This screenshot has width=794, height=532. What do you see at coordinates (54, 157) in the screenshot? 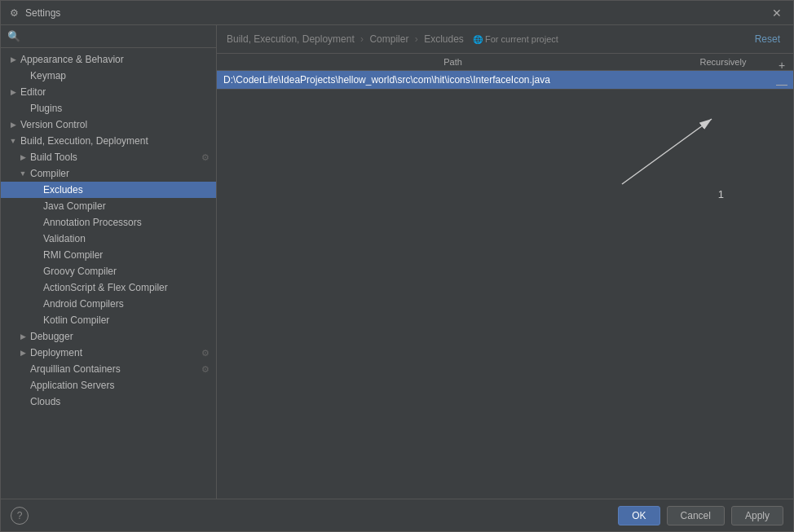
I see `sidebar-item-label: Build Tools` at bounding box center [54, 157].